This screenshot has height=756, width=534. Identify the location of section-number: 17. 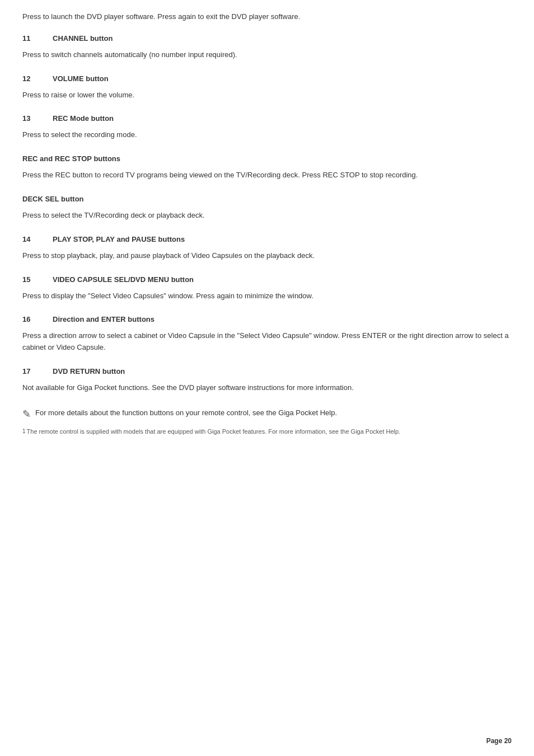
(31, 372).